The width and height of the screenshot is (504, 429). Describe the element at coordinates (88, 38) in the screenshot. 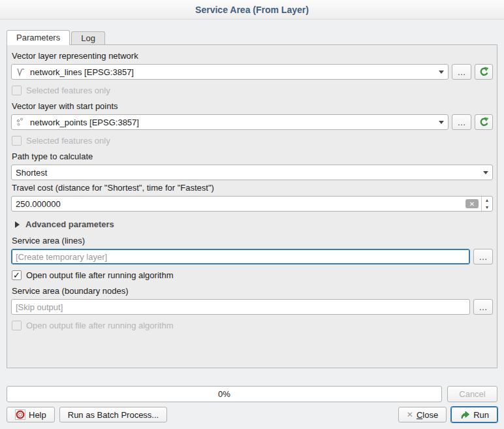

I see `tab-log-label: Log` at that location.